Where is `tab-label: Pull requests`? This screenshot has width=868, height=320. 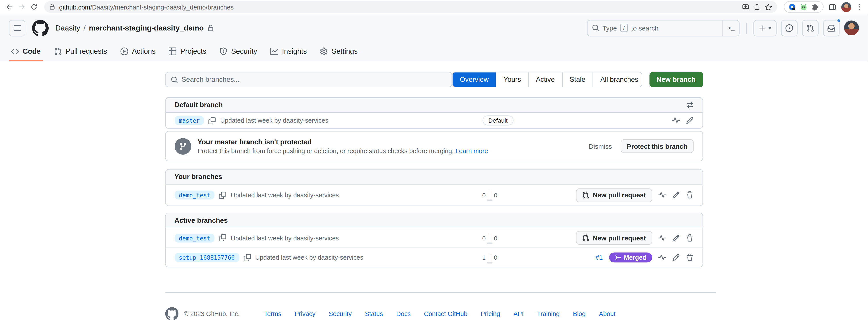
tab-label: Pull requests is located at coordinates (86, 51).